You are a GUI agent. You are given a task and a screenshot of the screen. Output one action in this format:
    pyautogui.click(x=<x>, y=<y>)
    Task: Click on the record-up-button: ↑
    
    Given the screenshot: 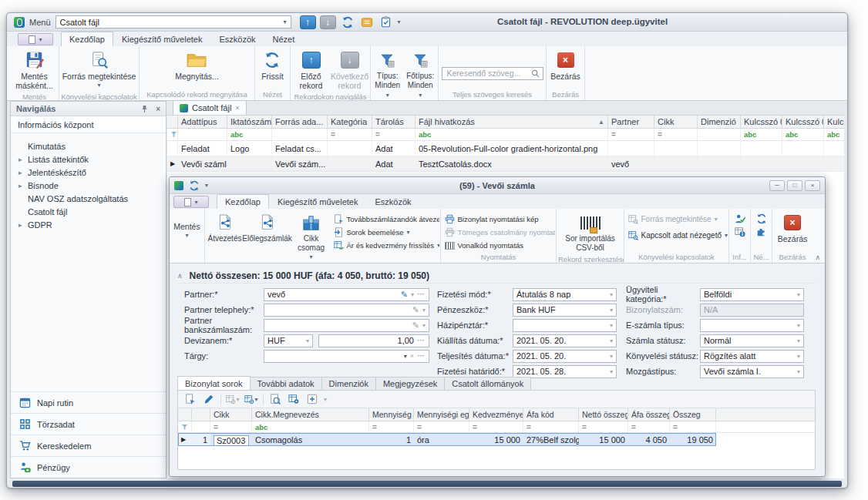 What is the action you would take?
    pyautogui.click(x=308, y=22)
    